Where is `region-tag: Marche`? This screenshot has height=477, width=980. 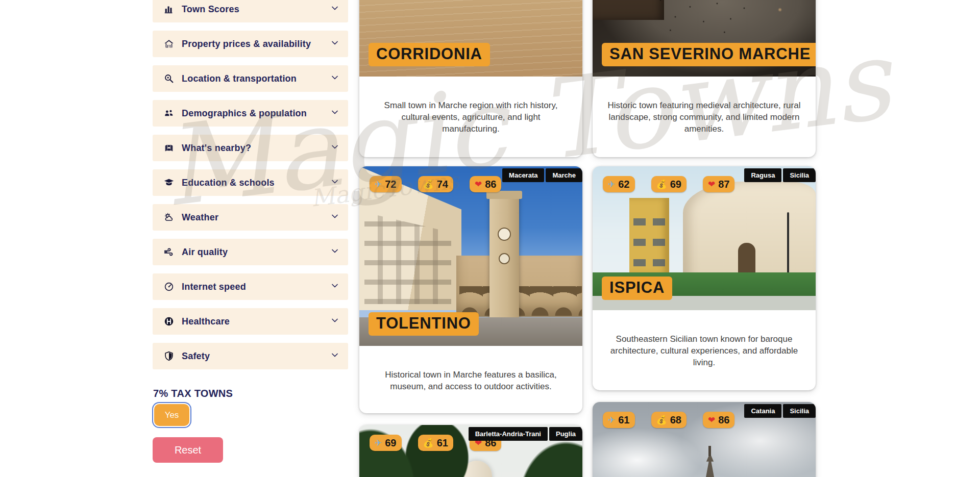 region-tag: Marche is located at coordinates (564, 175).